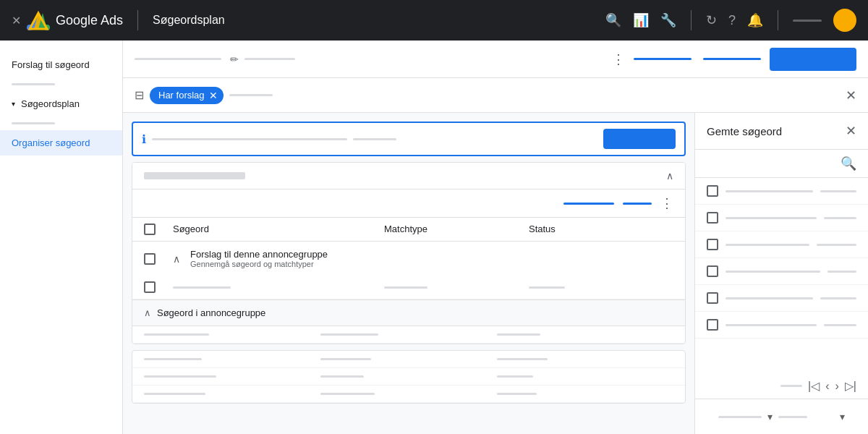 The width and height of the screenshot is (868, 434). I want to click on close-button: ✕, so click(16, 20).